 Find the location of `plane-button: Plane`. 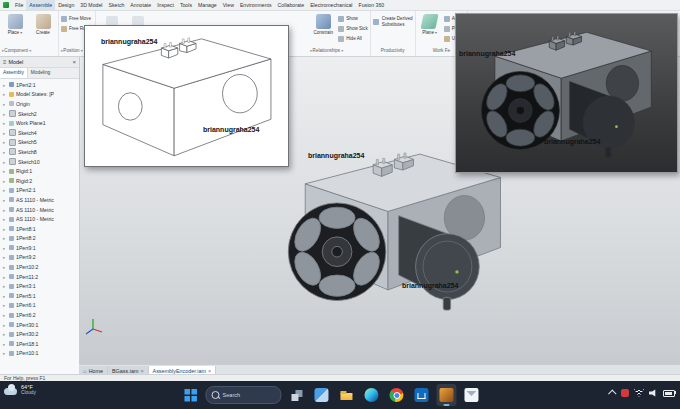

plane-button: Plane is located at coordinates (430, 24).